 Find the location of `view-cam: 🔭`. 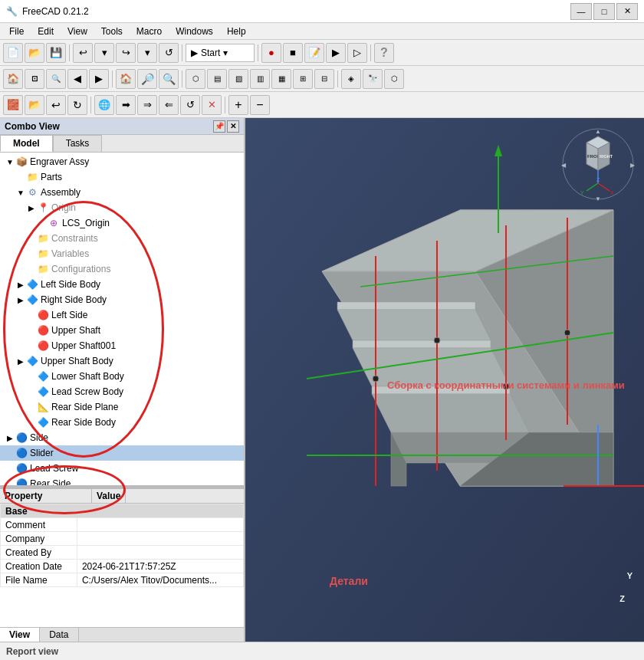

view-cam: 🔭 is located at coordinates (373, 79).